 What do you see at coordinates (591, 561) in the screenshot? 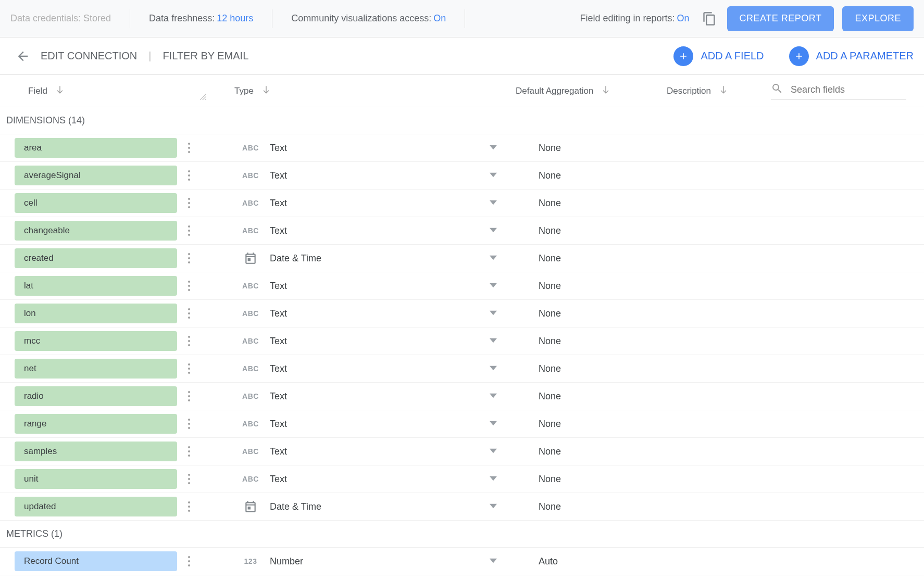
I see `aggregation-cell: Auto` at bounding box center [591, 561].